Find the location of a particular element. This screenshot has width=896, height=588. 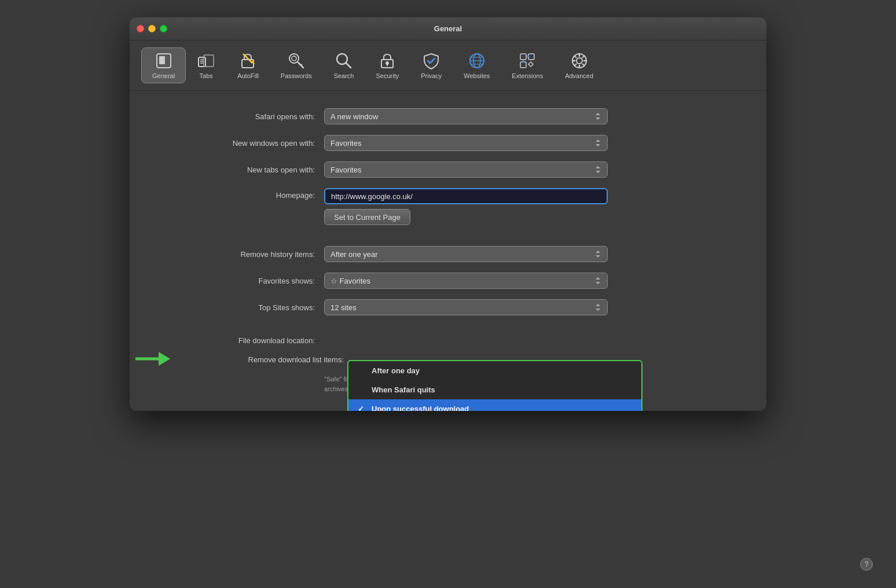

remove-download-dropdown: After one day When Safari quits ✓ Upon s… is located at coordinates (495, 385).